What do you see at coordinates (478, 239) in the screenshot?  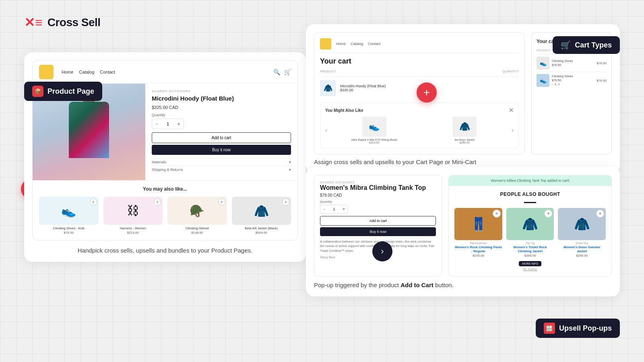 I see `list-item: 👖 + Hanna Brown Women's Rock Climbing Pa…` at bounding box center [478, 239].